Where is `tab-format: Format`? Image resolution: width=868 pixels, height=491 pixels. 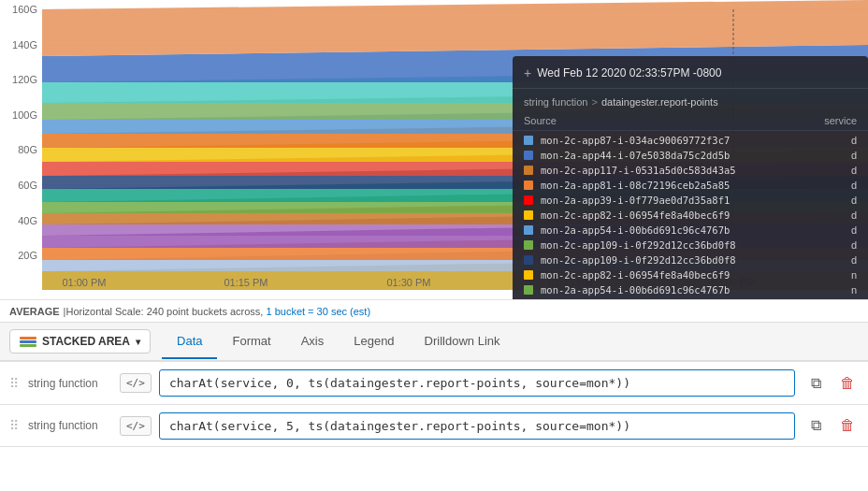 tab-format: Format is located at coordinates (251, 342).